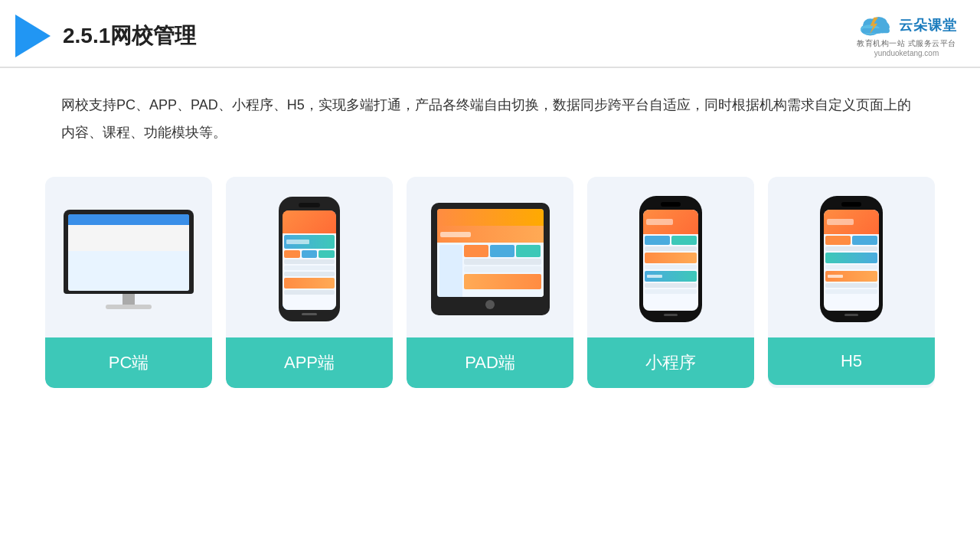  What do you see at coordinates (906, 25) in the screenshot?
I see `logo-cloud: 云朵课堂` at bounding box center [906, 25].